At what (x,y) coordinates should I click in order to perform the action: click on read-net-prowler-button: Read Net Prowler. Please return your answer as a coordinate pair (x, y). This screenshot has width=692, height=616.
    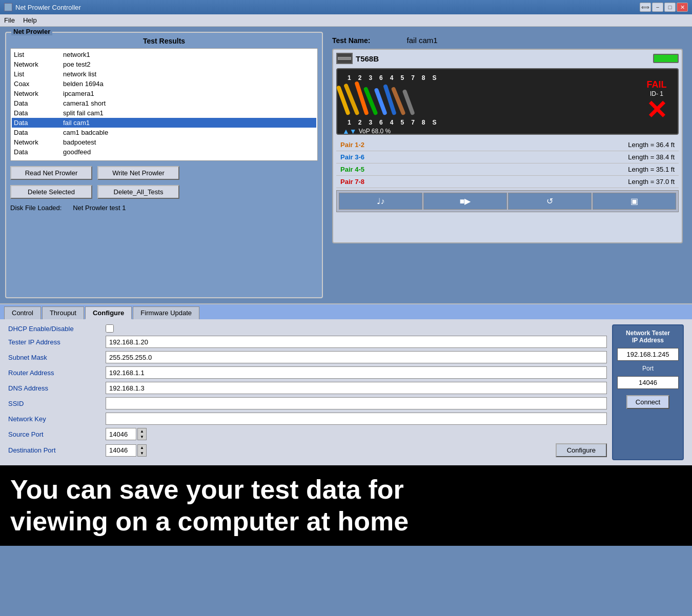
    Looking at the image, I should click on (51, 173).